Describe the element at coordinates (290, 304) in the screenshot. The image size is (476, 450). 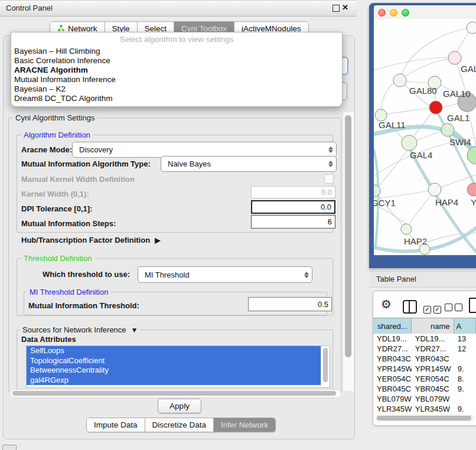
I see `mi-threshold-input` at that location.